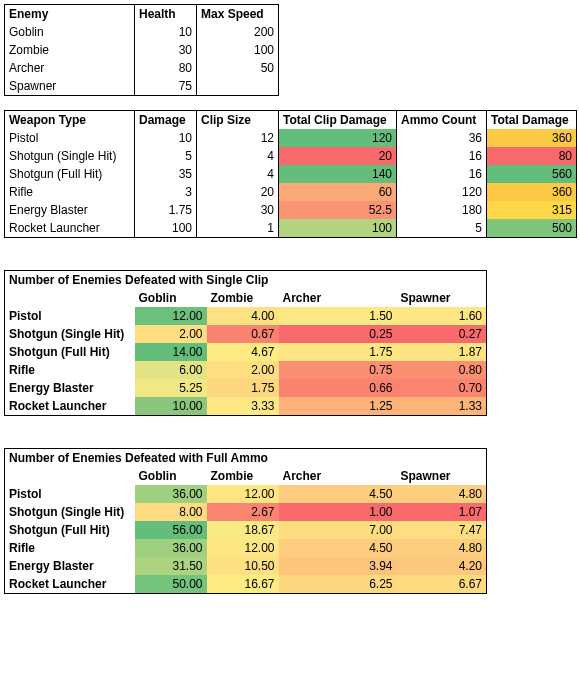 This screenshot has height=686, width=579. What do you see at coordinates (338, 584) in the screenshot?
I see `defeat-value: 6.25` at bounding box center [338, 584].